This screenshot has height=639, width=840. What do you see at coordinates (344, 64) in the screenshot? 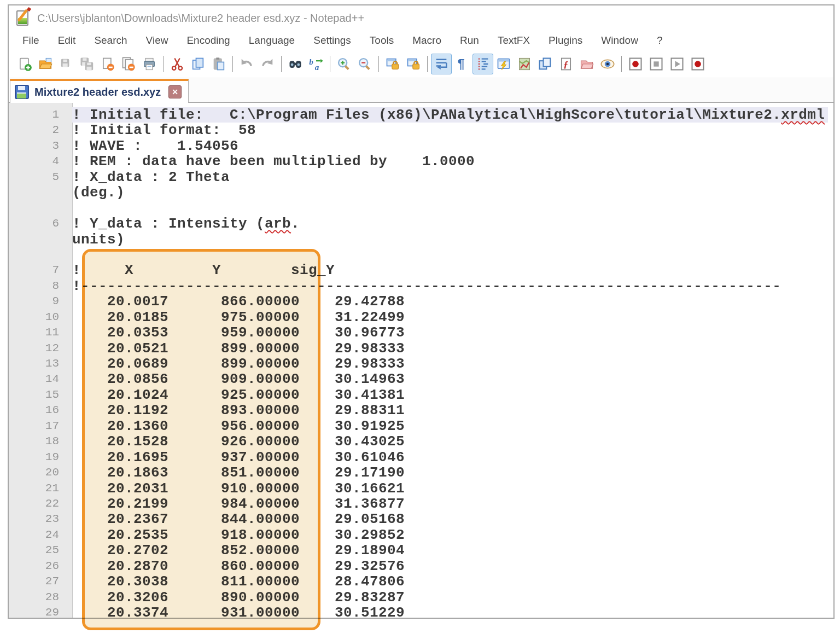
I see `zoom-in-icon` at bounding box center [344, 64].